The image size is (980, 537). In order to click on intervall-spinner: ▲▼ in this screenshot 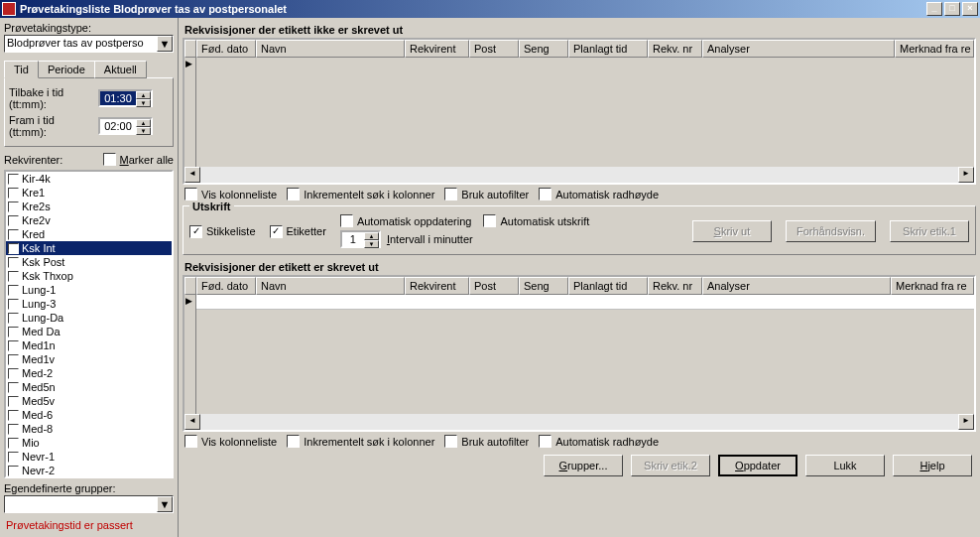, I will do `click(361, 239)`.